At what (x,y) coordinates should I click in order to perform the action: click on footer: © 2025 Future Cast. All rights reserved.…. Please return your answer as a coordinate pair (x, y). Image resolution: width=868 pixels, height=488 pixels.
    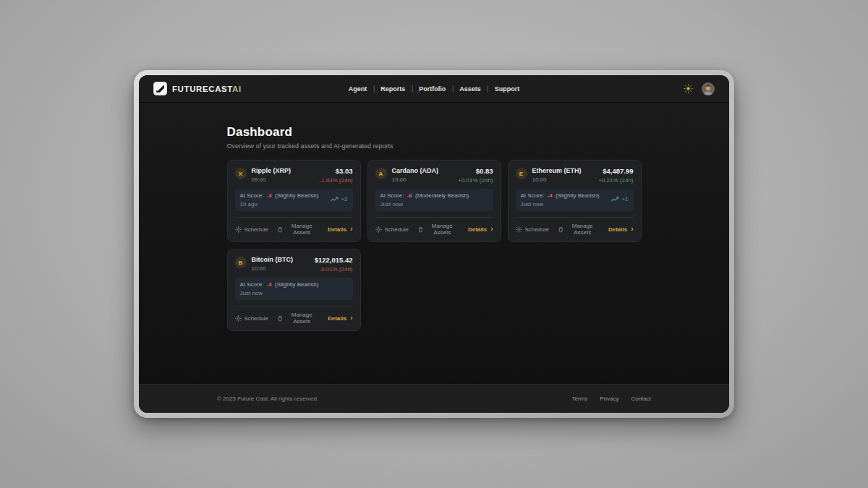
    Looking at the image, I should click on (434, 398).